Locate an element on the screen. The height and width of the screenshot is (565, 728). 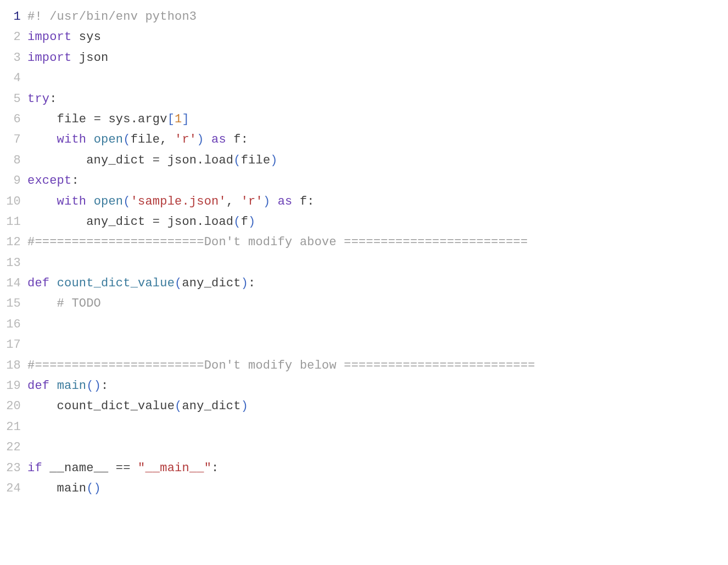
token-comment: #! /usr/bin/env python3 is located at coordinates (112, 16).